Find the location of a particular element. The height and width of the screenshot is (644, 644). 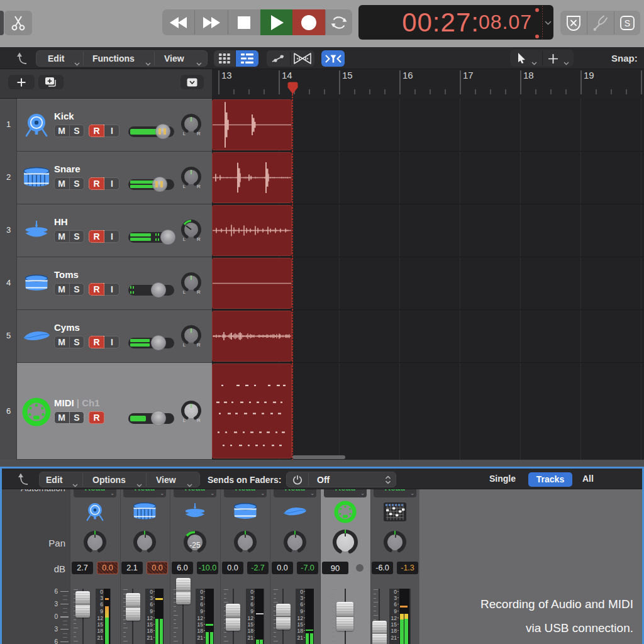

svg-text: S is located at coordinates (628, 23).